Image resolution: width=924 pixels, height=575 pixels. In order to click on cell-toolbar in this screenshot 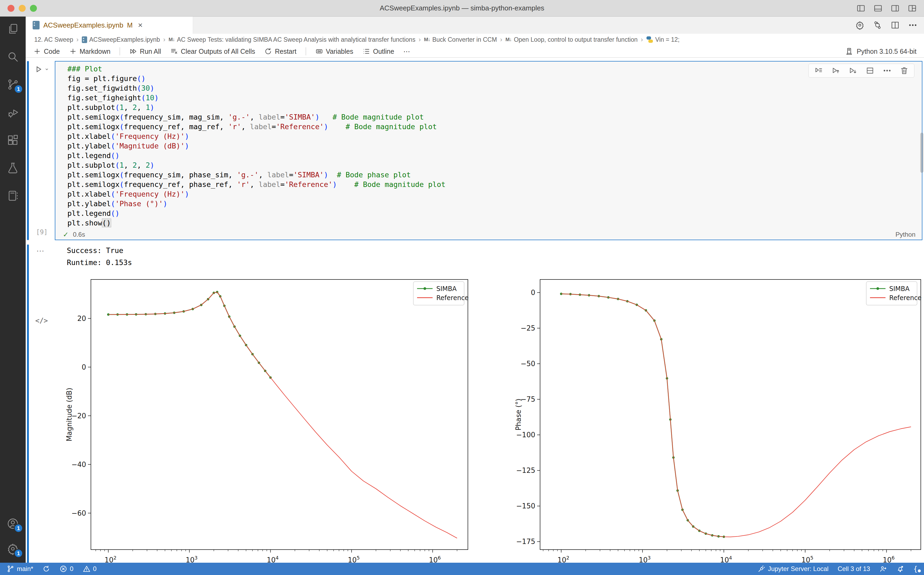, I will do `click(861, 71)`.